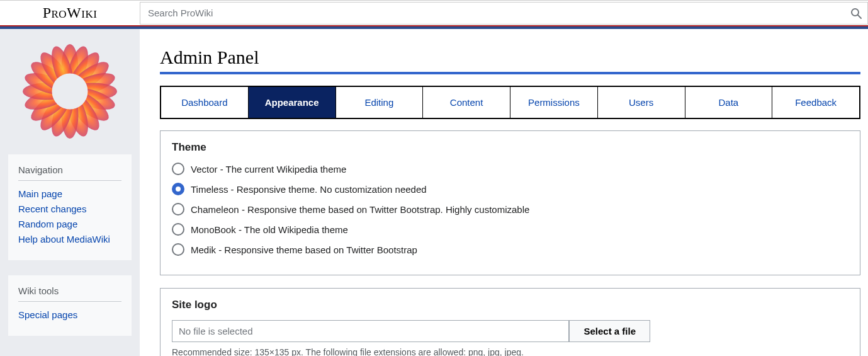  Describe the element at coordinates (467, 102) in the screenshot. I see `tab-content: Content` at that location.